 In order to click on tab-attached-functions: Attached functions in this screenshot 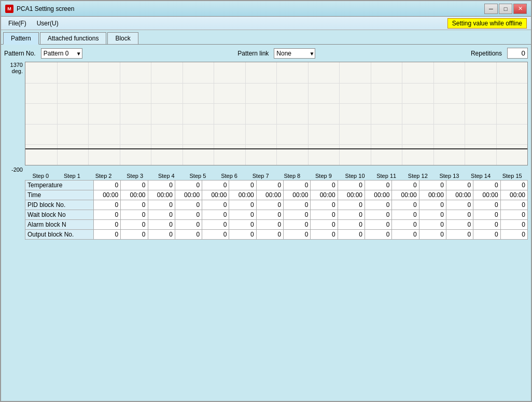, I will do `click(74, 38)`.